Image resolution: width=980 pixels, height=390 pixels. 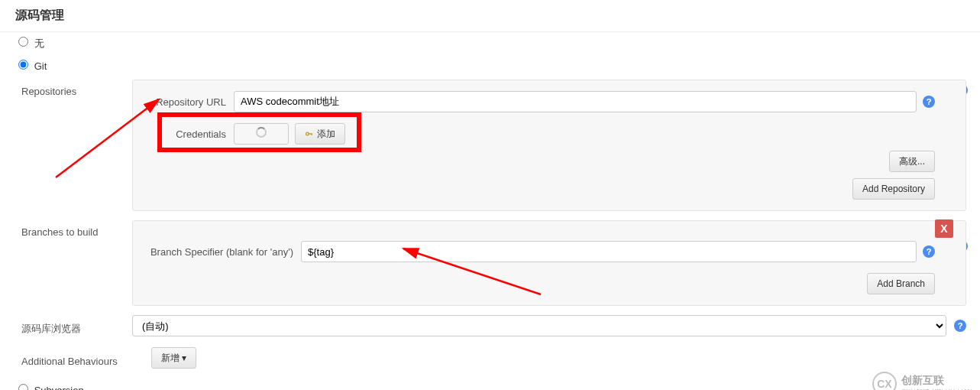 I want to click on watermark: CX 创新互联 CHUANG XIN HU LIAN, so click(x=923, y=381).